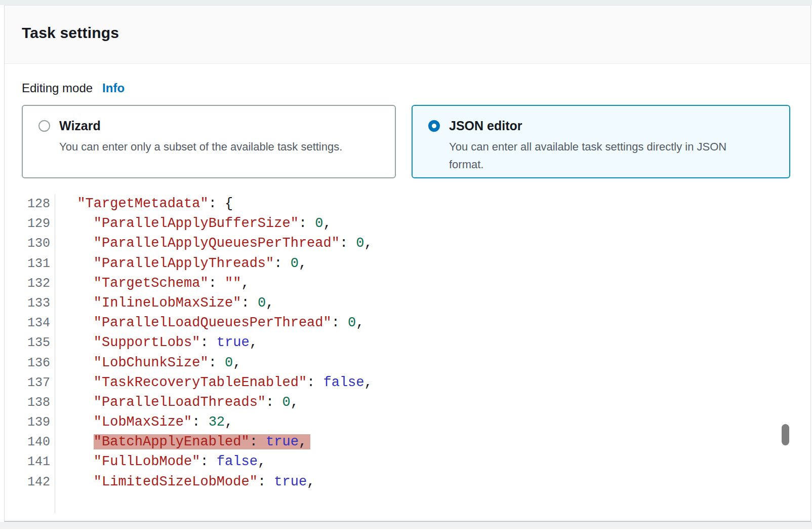 Image resolution: width=812 pixels, height=530 pixels. Describe the element at coordinates (408, 423) in the screenshot. I see `code-line: 139 "LobMaxSize": 32,` at that location.